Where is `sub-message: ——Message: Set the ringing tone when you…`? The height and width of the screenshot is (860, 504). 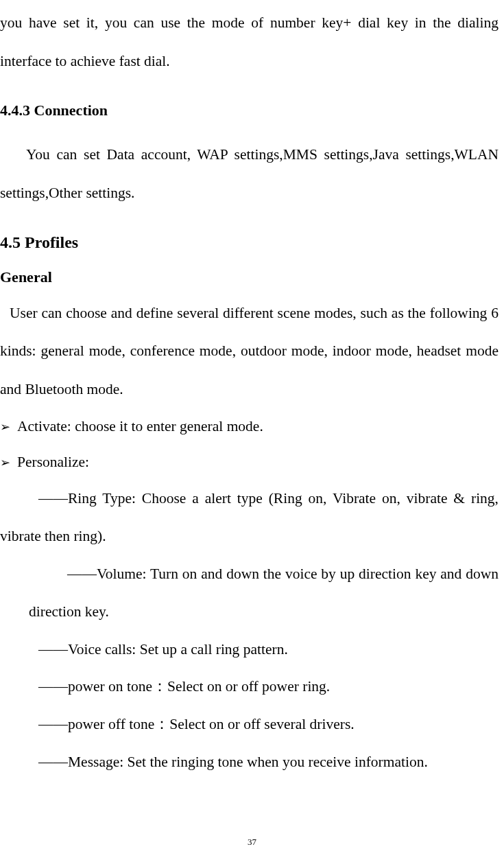 sub-message: ——Message: Set the ringing tone when you… is located at coordinates (250, 762).